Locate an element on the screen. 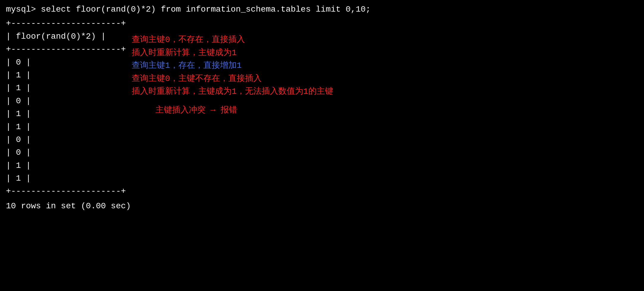  annotation-1: 插入时重新计算，主键成为1 is located at coordinates (233, 53).